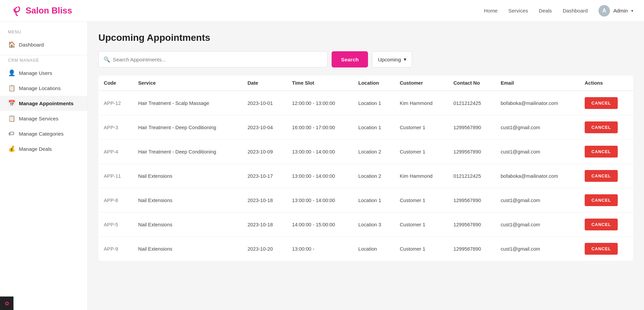 This screenshot has width=644, height=310. What do you see at coordinates (116, 152) in the screenshot?
I see `cell-code: APP-4` at bounding box center [116, 152].